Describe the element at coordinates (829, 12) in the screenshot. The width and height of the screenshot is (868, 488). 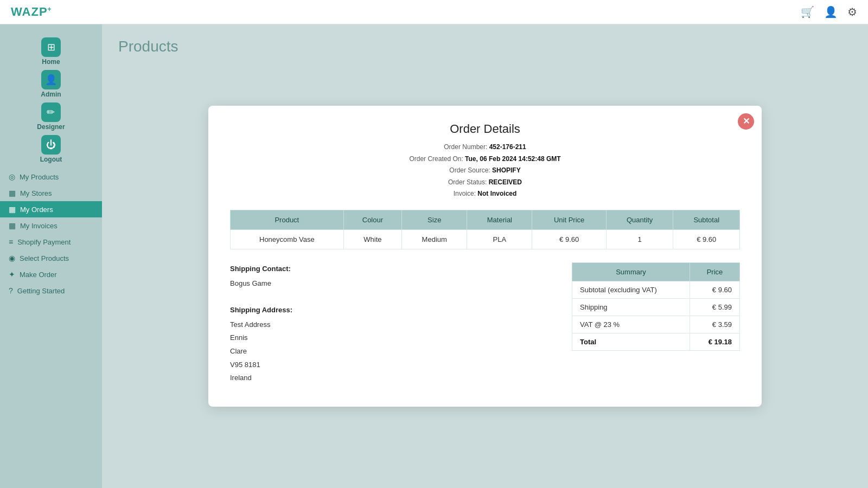
I see `nav-icons: 🛒 👤 ⚙` at that location.